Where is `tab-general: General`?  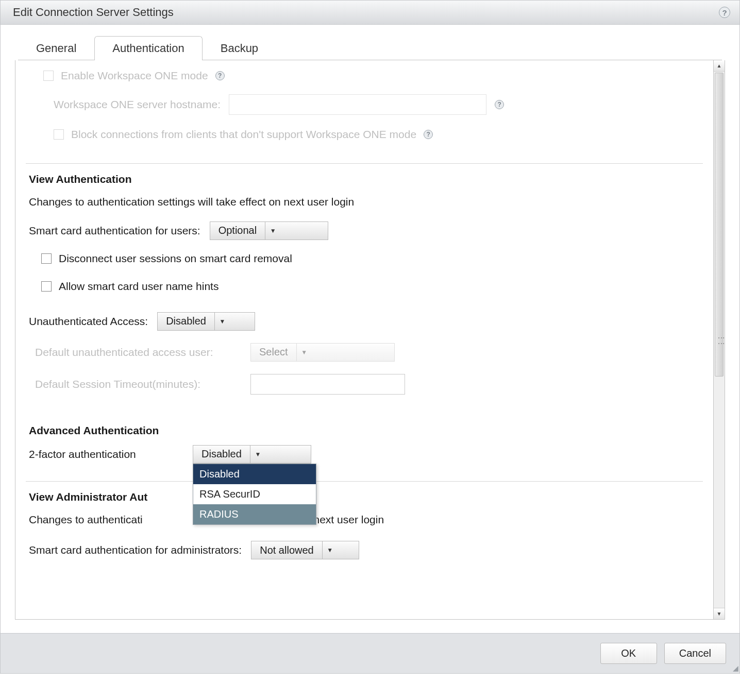
tab-general: General is located at coordinates (56, 48).